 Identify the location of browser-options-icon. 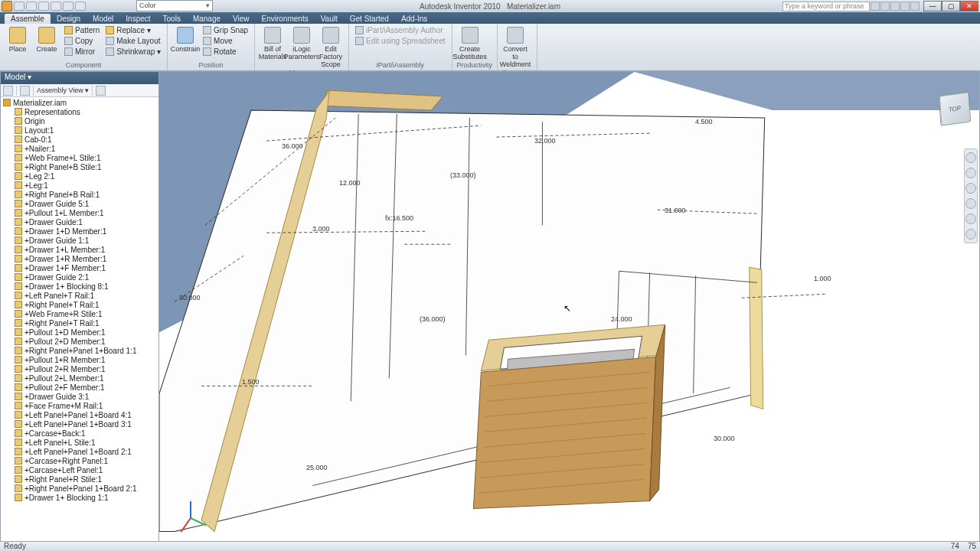
(24, 90).